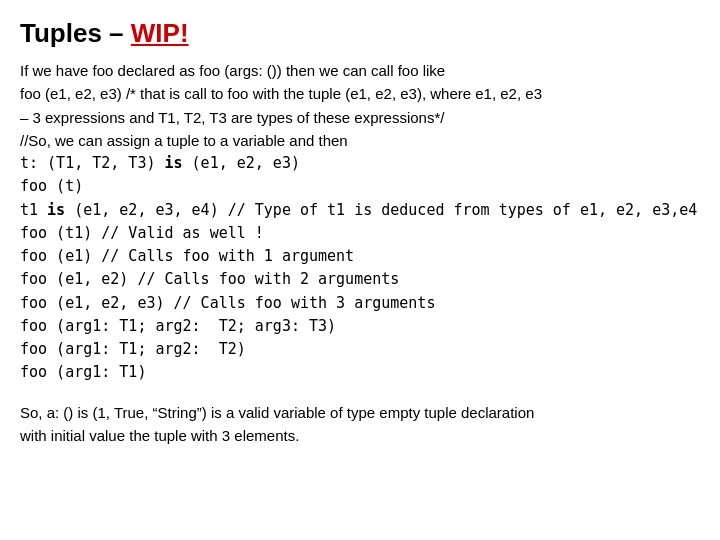  Describe the element at coordinates (360, 94) in the screenshot. I see `content-line: foo (e1, e2, e3) /* that is call to foo …` at that location.